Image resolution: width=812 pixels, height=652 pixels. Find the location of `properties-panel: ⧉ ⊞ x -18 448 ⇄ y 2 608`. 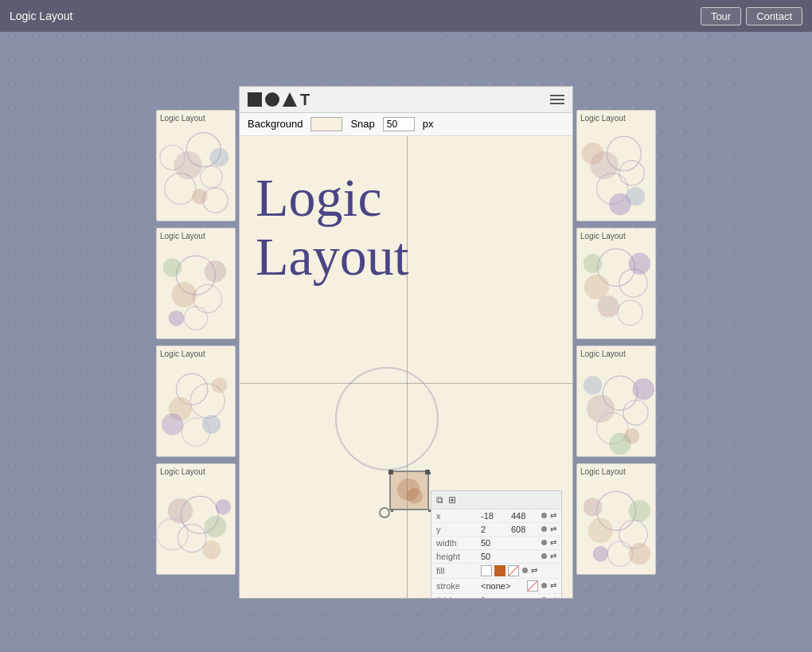

properties-panel: ⧉ ⊞ x -18 448 ⇄ y 2 608 is located at coordinates (497, 545).